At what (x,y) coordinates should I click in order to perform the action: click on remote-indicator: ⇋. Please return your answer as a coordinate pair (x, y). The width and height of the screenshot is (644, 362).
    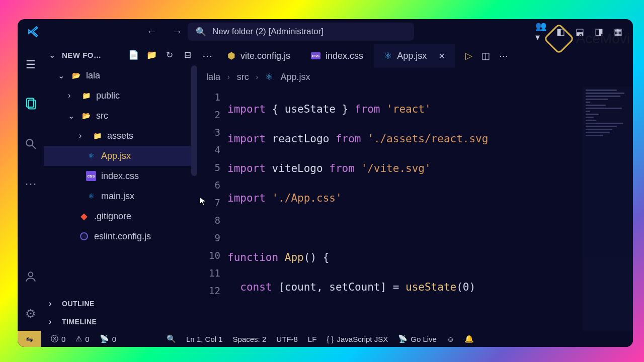
    Looking at the image, I should click on (29, 339).